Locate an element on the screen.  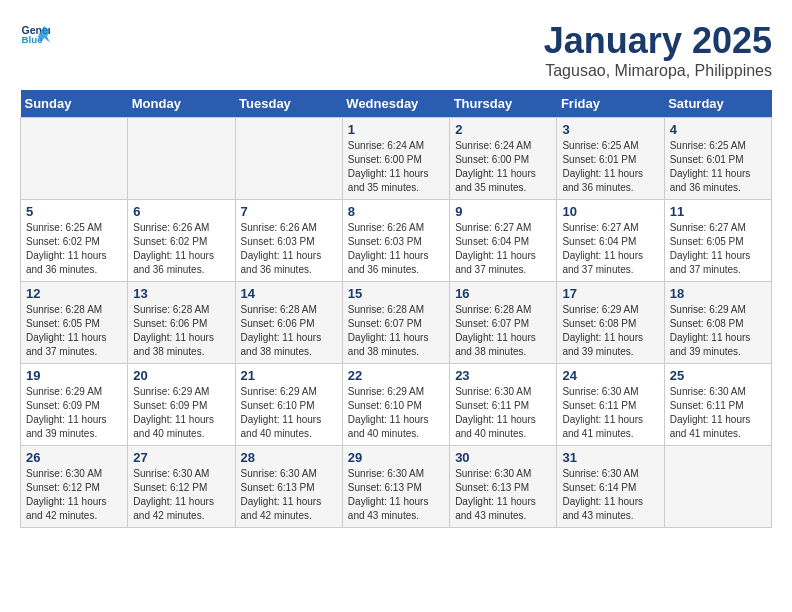
weekday-header-friday: Friday is located at coordinates (610, 104).